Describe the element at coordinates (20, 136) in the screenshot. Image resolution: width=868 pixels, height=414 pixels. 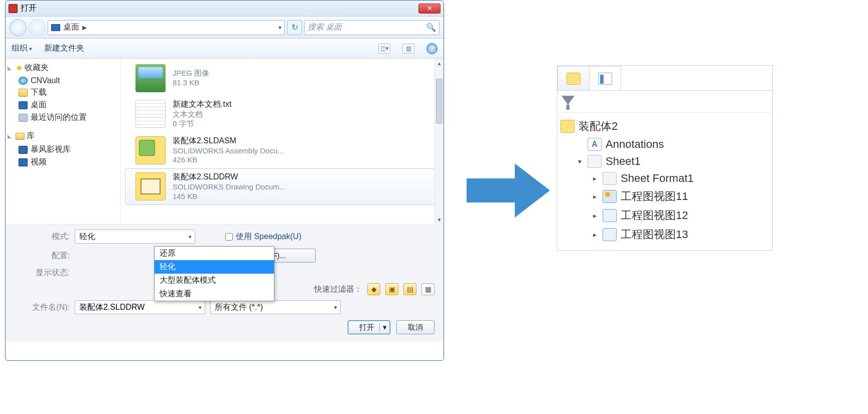
I see `library-icon` at that location.